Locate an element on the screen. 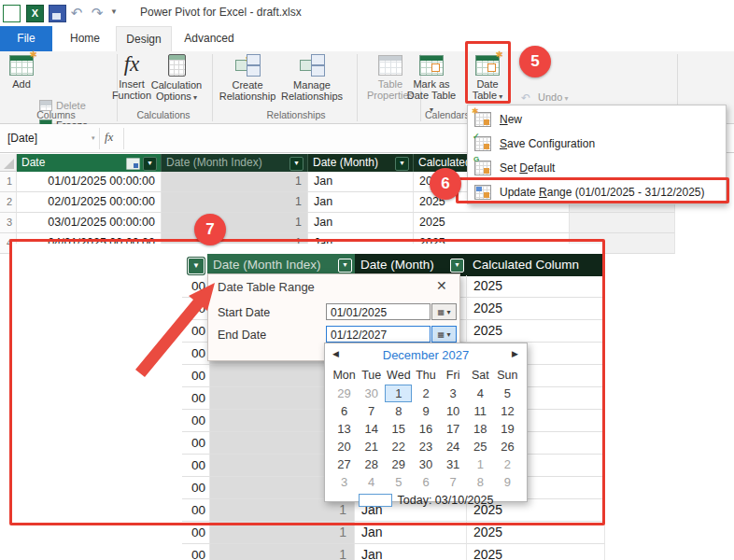 This screenshot has width=734, height=560. set-default-icon is located at coordinates (483, 168).